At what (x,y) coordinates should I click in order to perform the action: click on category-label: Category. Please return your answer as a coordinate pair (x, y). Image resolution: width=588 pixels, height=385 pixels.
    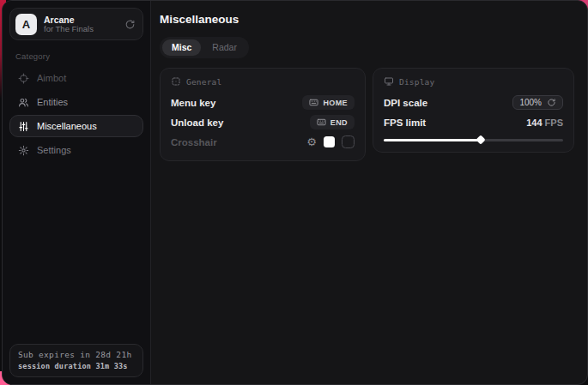
    Looking at the image, I should click on (79, 57).